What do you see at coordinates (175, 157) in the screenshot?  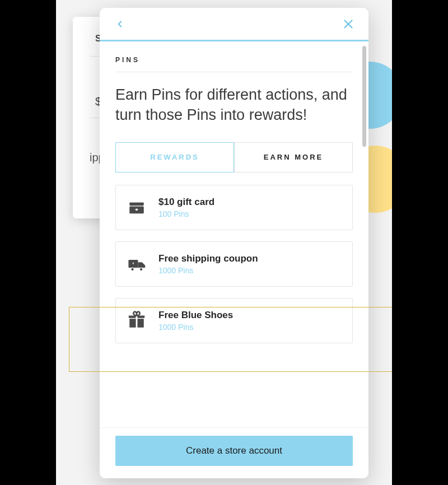 I see `tab-rewards: REWARDS` at bounding box center [175, 157].